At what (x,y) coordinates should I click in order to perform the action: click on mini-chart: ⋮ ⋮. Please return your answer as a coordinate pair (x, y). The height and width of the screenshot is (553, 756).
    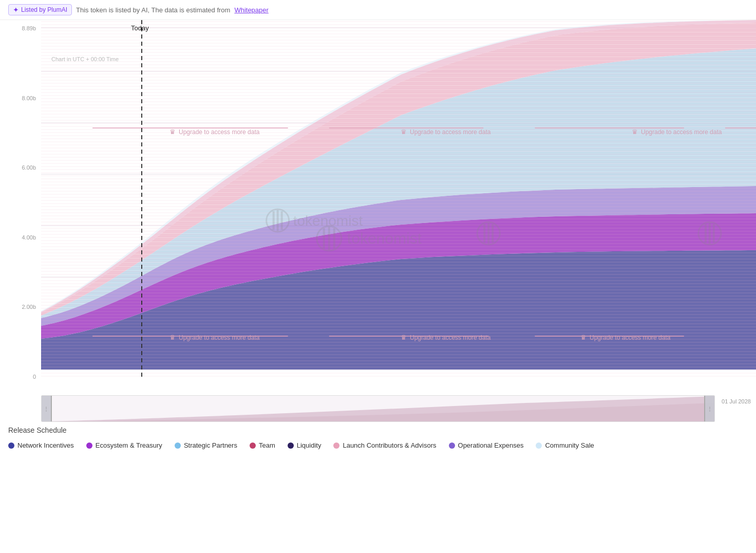
    Looking at the image, I should click on (378, 409).